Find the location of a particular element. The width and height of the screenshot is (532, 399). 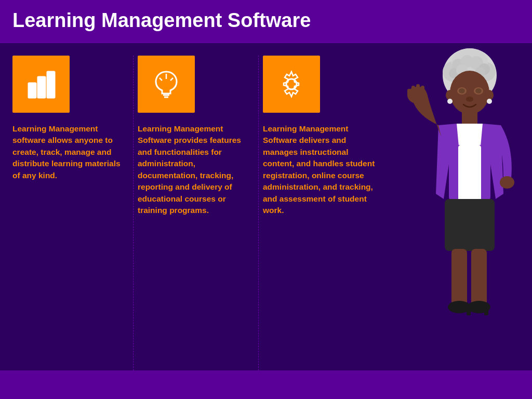

column-2-text: Learning Management Software provides fe… is located at coordinates (194, 170).